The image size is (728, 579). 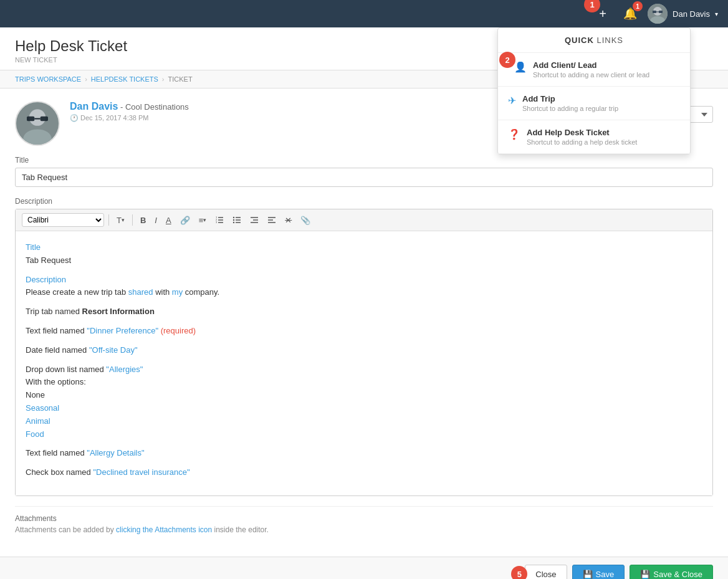 I want to click on toolbar-sep1, so click(x=108, y=220).